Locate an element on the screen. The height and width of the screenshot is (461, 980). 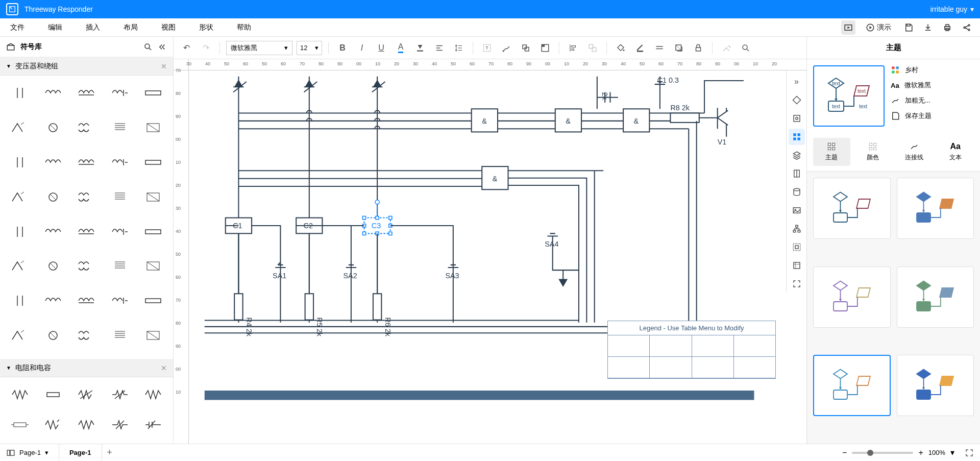
container-button is located at coordinates (545, 48).